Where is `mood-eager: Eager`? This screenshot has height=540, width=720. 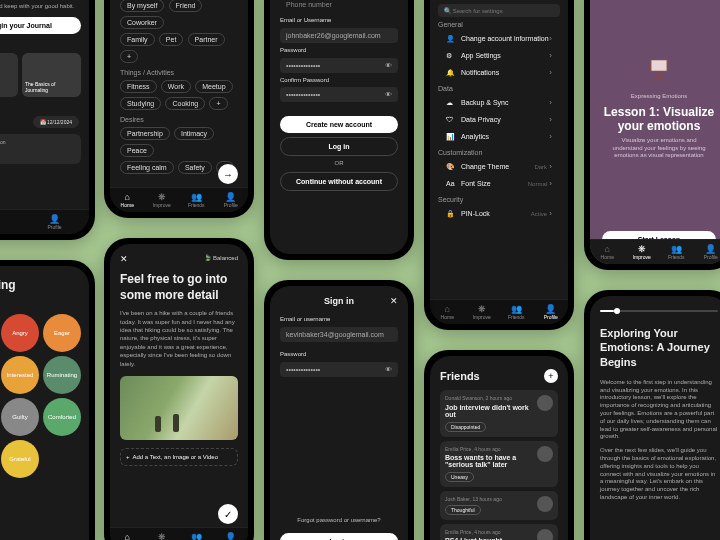
mood-eager: Eager is located at coordinates (62, 333).